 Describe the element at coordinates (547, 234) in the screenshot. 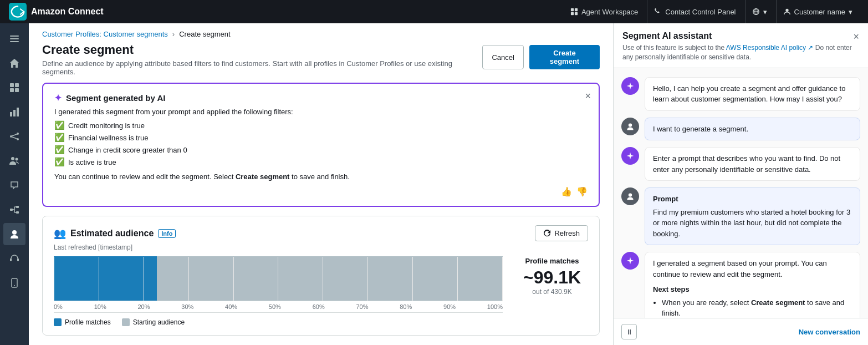

I see `refresh-icon` at that location.